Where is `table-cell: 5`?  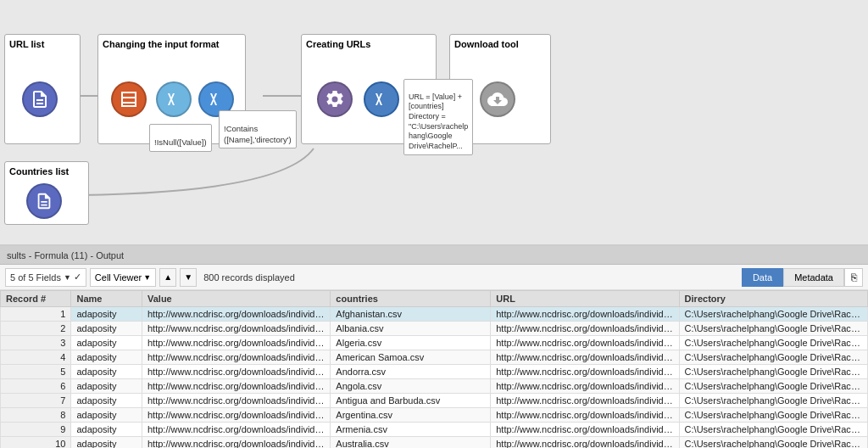 table-cell: 5 is located at coordinates (36, 372).